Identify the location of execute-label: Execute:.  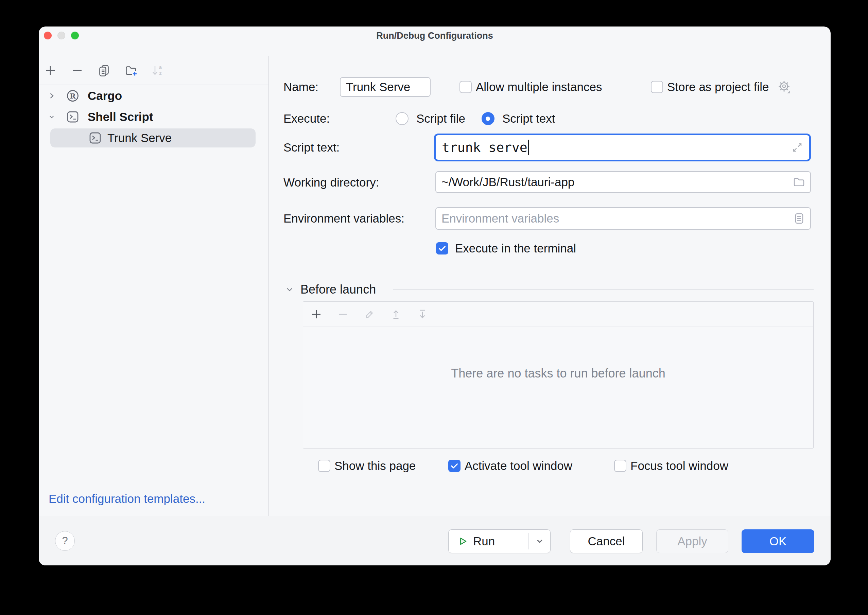
(306, 119).